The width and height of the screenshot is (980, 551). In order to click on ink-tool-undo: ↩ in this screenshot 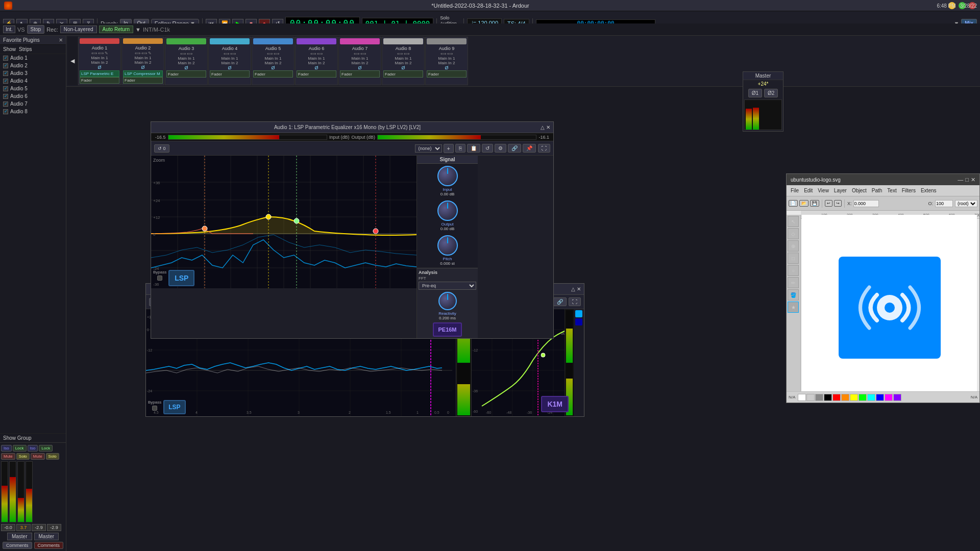, I will do `click(829, 203)`.